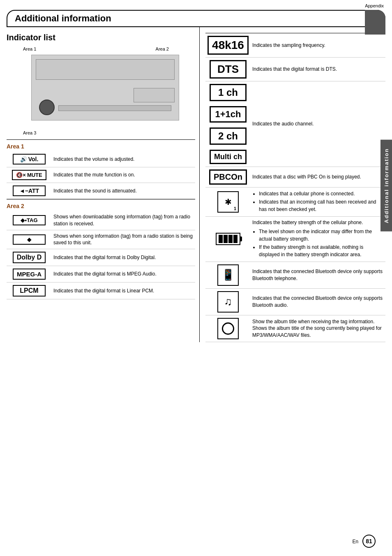 This screenshot has width=392, height=556. I want to click on pbcon-indicator: PBCOn, so click(228, 177).